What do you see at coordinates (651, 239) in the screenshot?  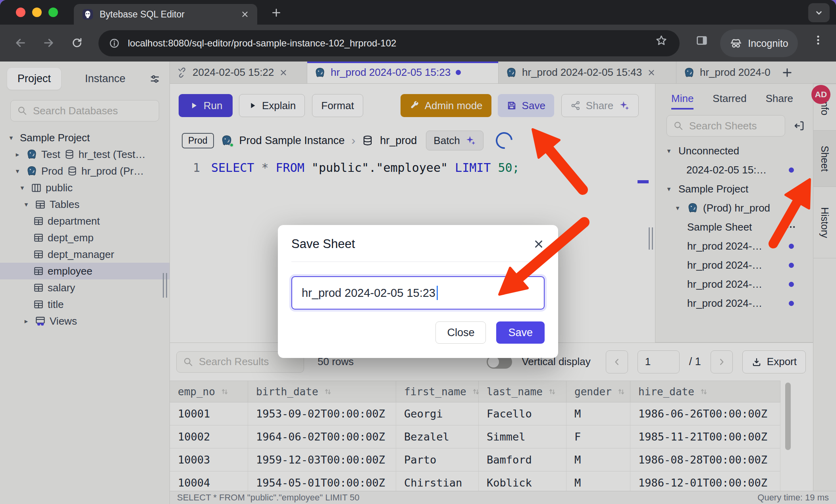 I see `panel-resize-handle` at bounding box center [651, 239].